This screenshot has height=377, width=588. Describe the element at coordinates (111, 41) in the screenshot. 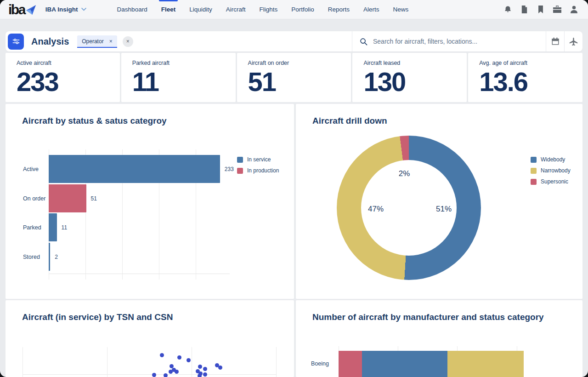

I see `remove-filter-icon: ×` at that location.